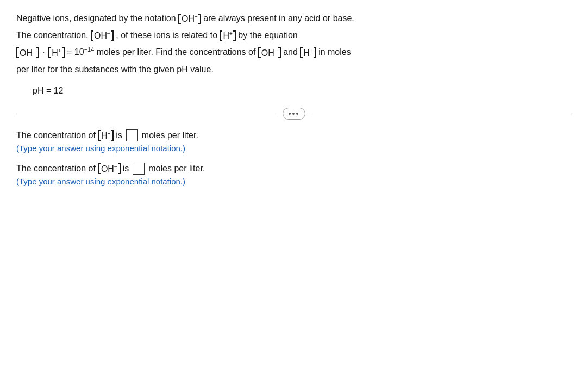 Image resolution: width=588 pixels, height=366 pixels. I want to click on rbracket6, so click(279, 53).